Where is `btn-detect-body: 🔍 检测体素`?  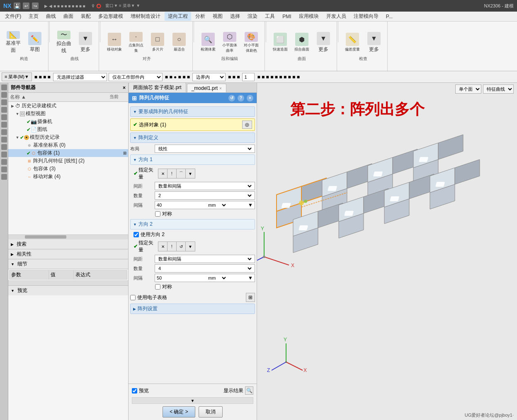 btn-detect-body: 🔍 检测体素 is located at coordinates (208, 43).